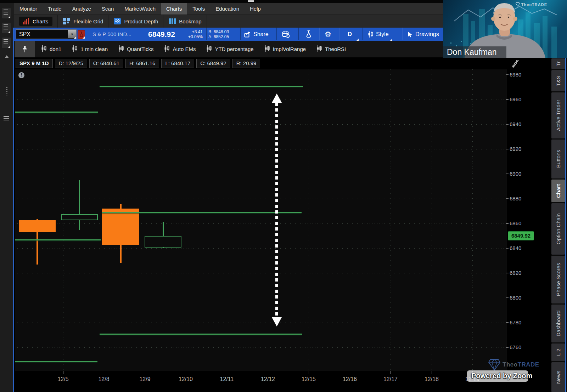  Describe the element at coordinates (558, 352) in the screenshot. I see `side-tab-l-2: L 2` at that location.